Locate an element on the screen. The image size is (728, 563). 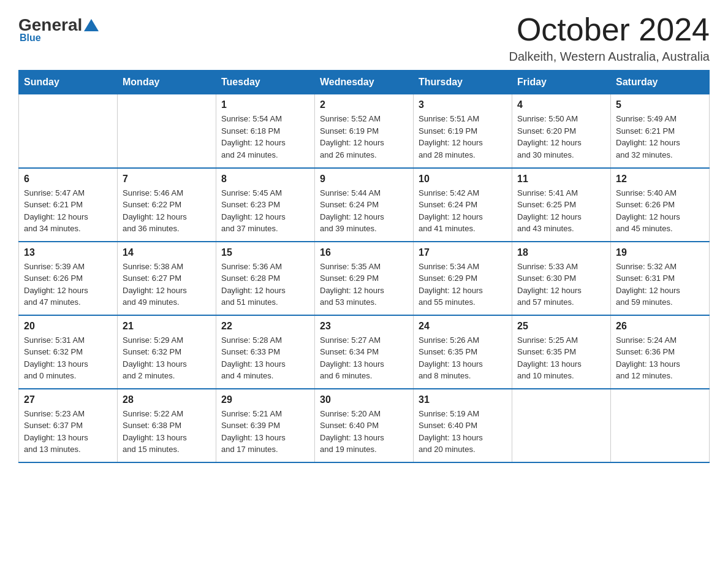
day-number: 24 is located at coordinates (463, 326).